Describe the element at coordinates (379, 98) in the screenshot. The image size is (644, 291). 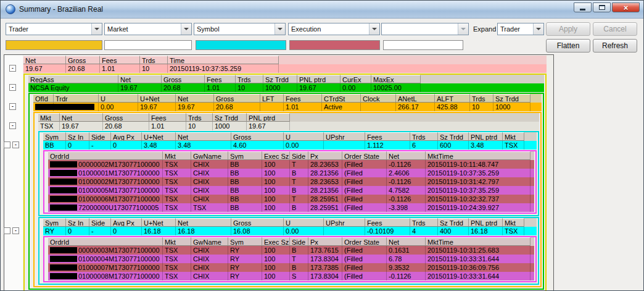
I see `column-header: Clock` at that location.